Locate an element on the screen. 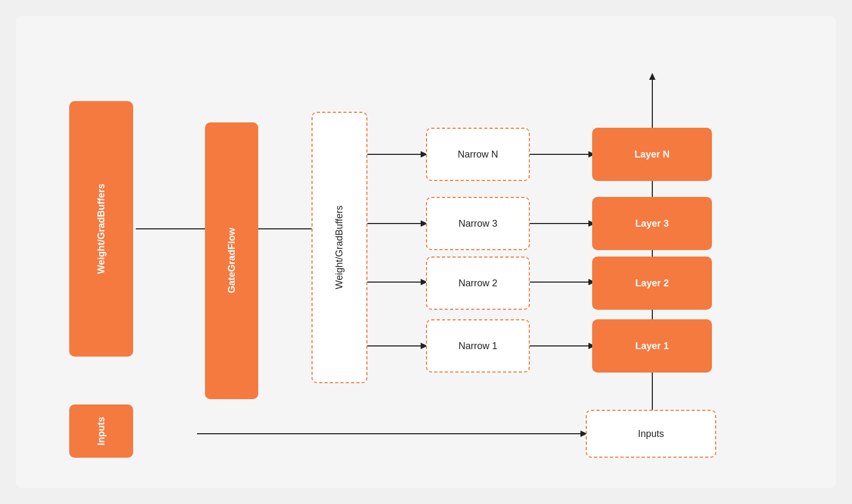 The image size is (852, 504). layer-1: Layer 1 is located at coordinates (652, 346).